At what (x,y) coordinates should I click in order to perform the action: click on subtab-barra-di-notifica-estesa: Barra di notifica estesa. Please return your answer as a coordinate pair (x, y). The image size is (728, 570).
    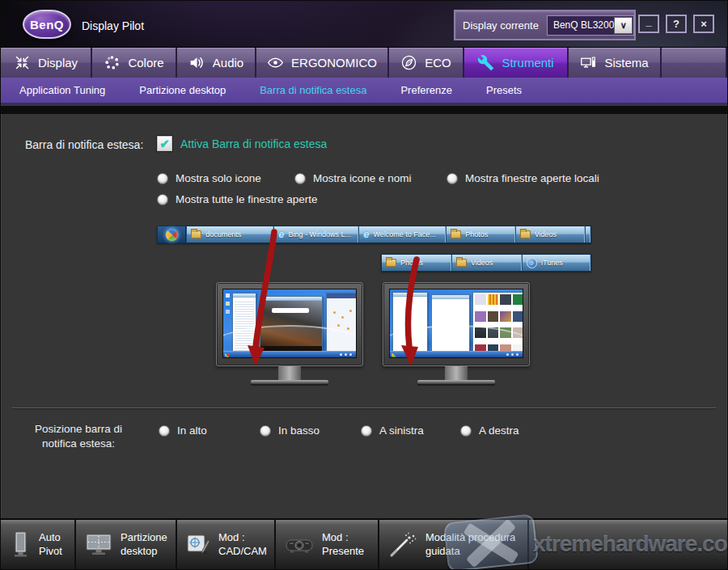
    Looking at the image, I should click on (313, 91).